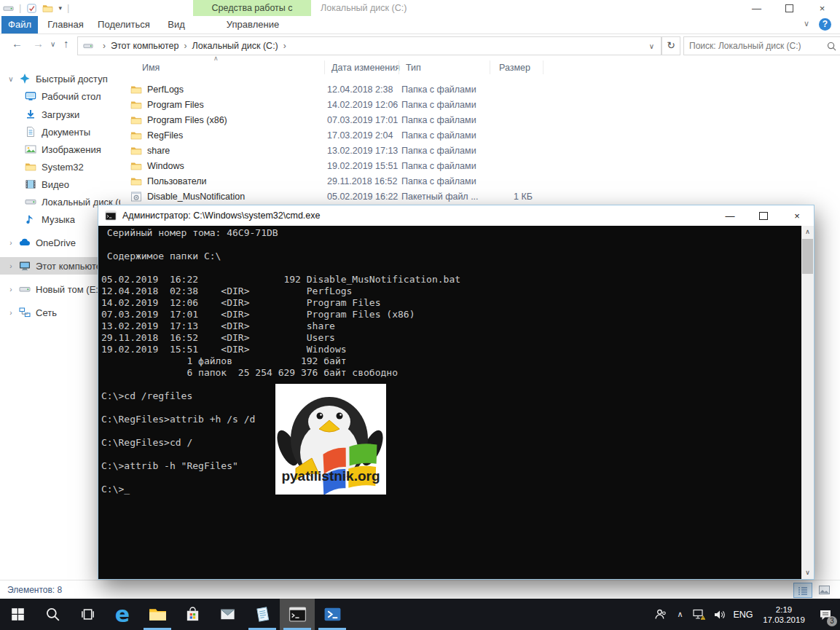 Image resolution: width=840 pixels, height=630 pixels. I want to click on tab-share: Поделиться, so click(124, 25).